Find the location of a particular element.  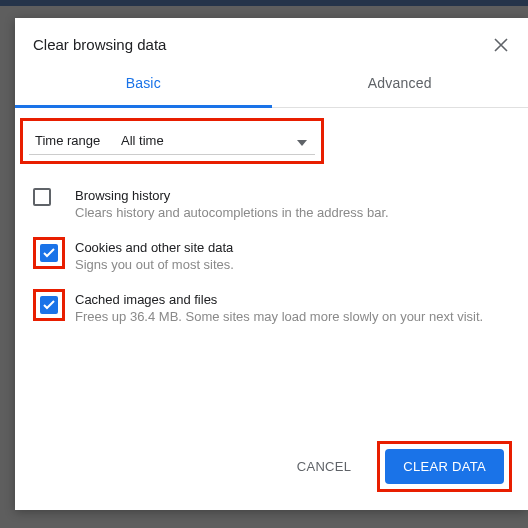

tabs: Basic Advanced is located at coordinates (272, 86).